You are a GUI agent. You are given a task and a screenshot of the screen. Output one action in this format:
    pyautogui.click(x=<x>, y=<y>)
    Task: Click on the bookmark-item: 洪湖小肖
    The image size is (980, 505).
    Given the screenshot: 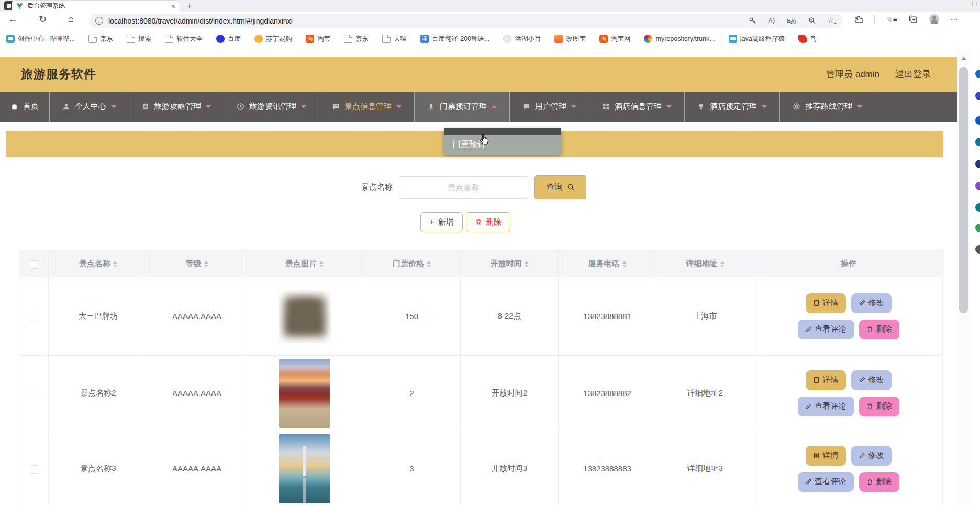 What is the action you would take?
    pyautogui.click(x=522, y=39)
    